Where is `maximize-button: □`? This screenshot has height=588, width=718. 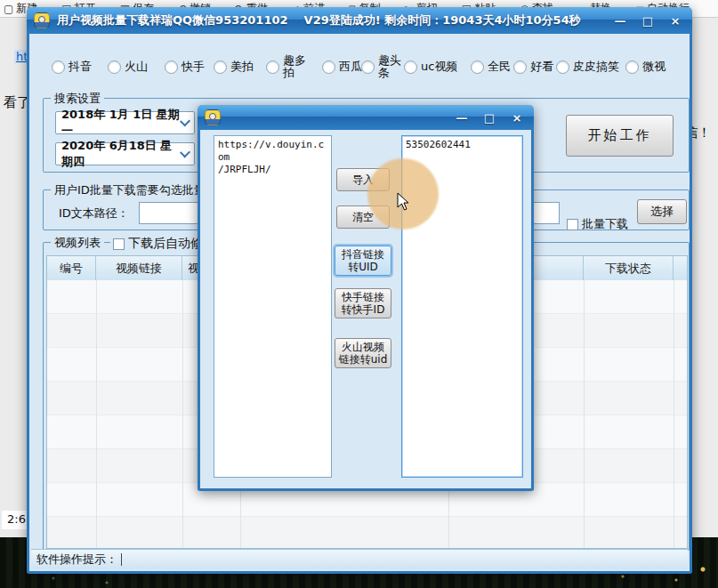 maximize-button: □ is located at coordinates (648, 21).